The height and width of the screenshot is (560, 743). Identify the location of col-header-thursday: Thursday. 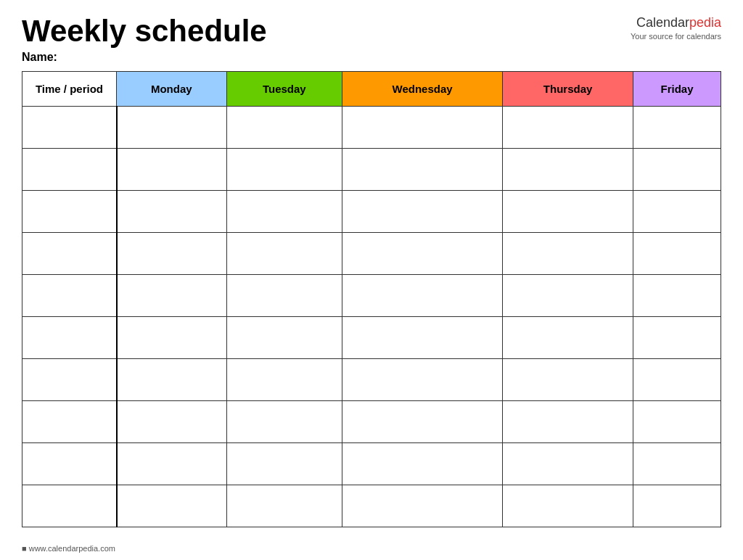
(568, 89).